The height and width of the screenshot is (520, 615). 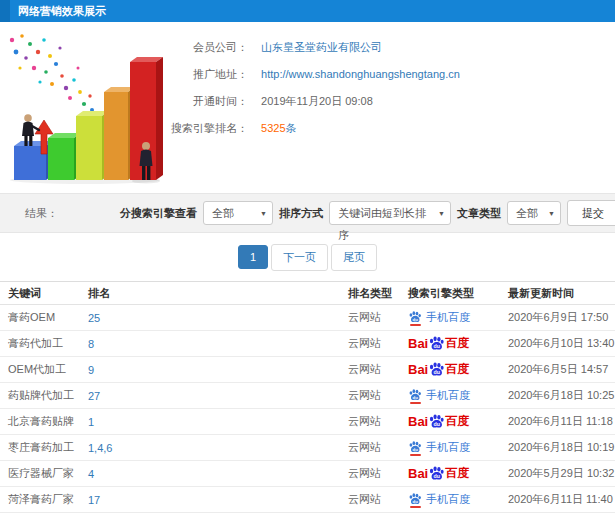 I want to click on col-keyword: 关键词, so click(x=40, y=294).